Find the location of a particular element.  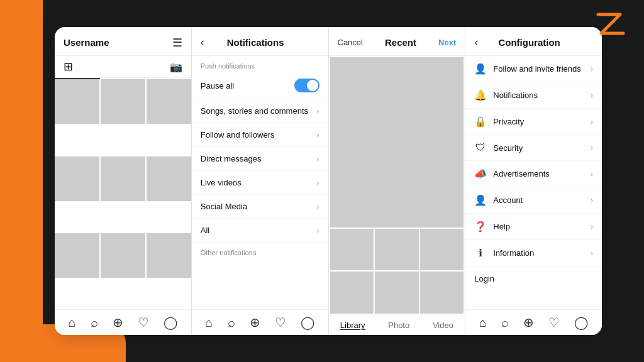

config-back-button: ‹ is located at coordinates (476, 43).